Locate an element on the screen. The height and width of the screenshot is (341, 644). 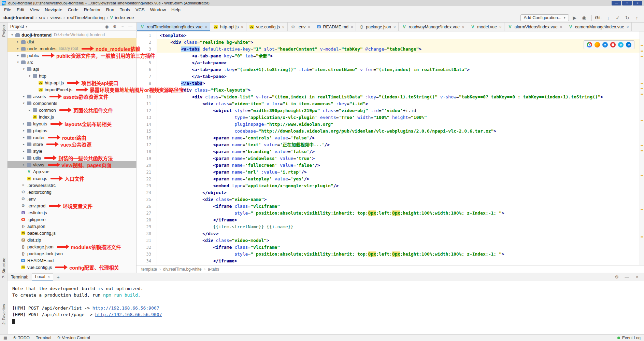
code-line-33: style=" position:absolute;visibility:inh… is located at coordinates (401, 254).